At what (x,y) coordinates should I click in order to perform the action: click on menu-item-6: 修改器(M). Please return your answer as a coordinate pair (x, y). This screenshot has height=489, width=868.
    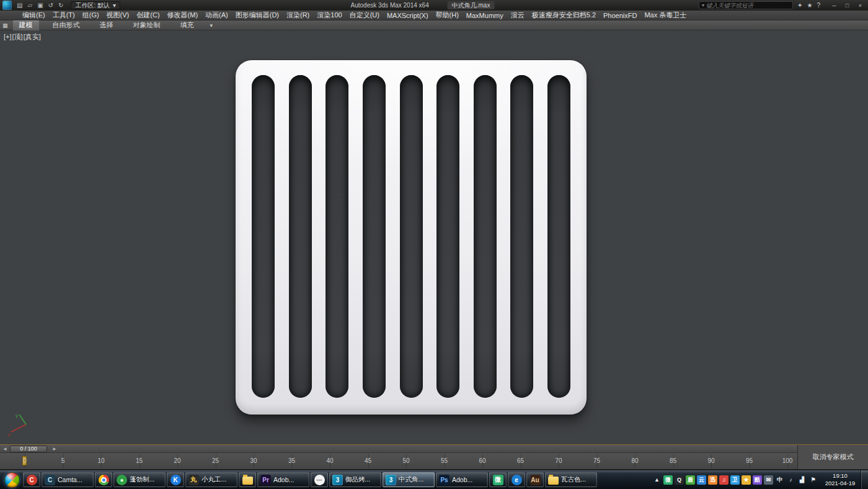
    Looking at the image, I should click on (183, 15).